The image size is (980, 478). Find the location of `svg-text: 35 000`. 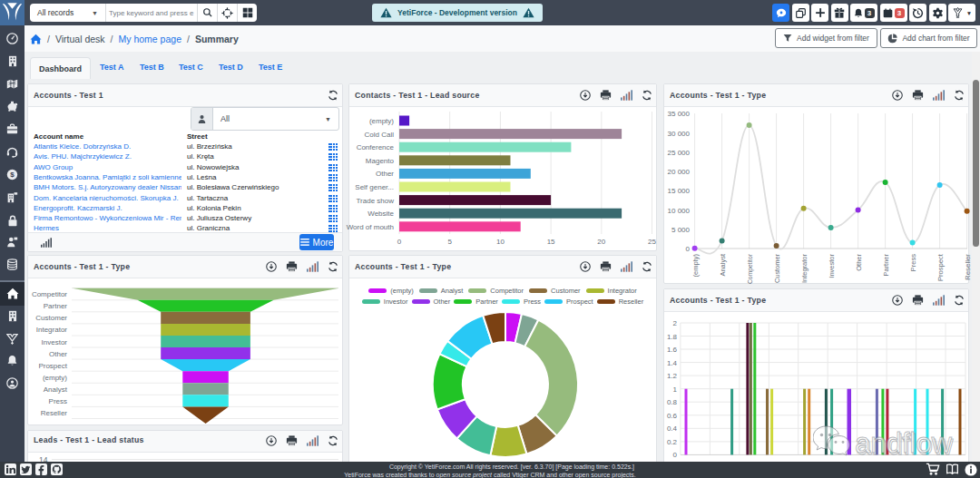

svg-text: 35 000 is located at coordinates (679, 114).